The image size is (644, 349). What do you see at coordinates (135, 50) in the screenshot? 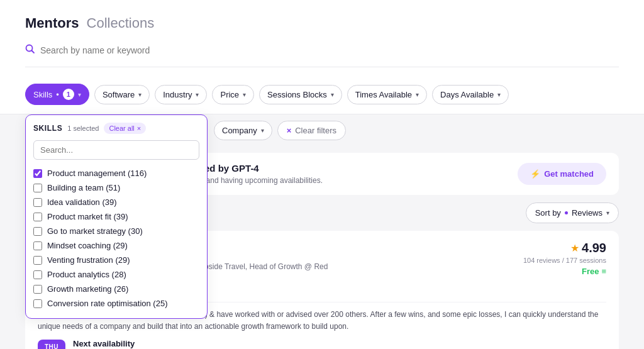
I see `search-input` at bounding box center [135, 50].